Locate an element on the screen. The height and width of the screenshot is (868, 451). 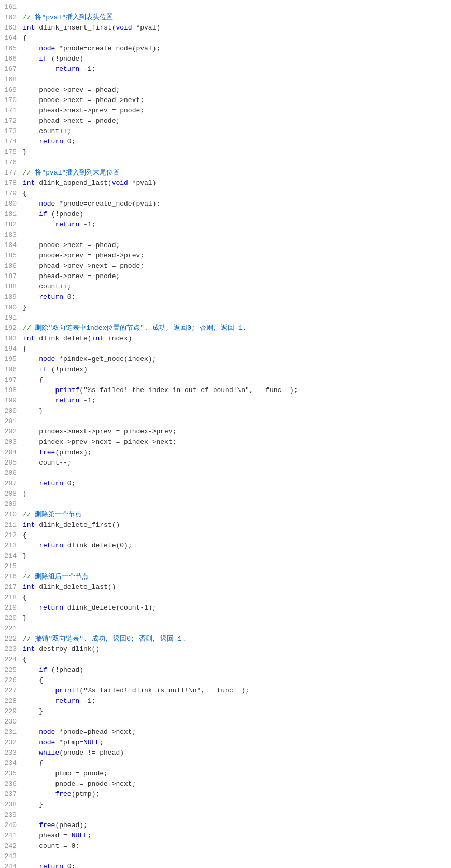
code-line: 178int dlink_append_last(void *pval) is located at coordinates (226, 183).